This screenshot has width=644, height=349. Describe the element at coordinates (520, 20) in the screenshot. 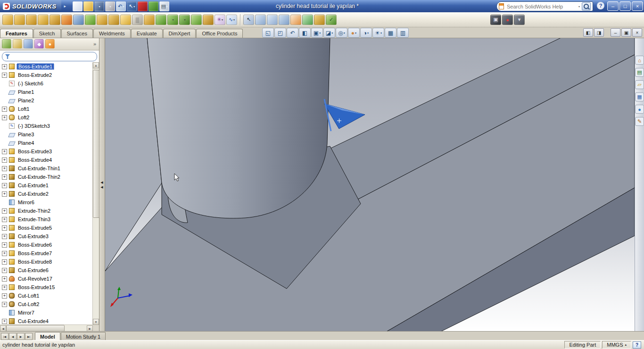

I see `capture-options-button: ▾` at that location.